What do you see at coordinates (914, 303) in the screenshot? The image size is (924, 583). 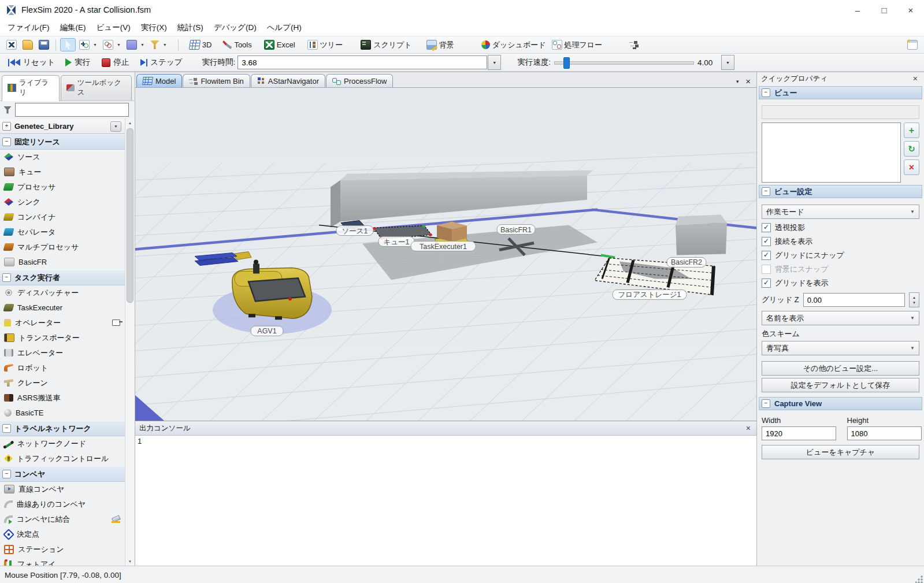 I see `spin-down-icon: ▼` at bounding box center [914, 303].